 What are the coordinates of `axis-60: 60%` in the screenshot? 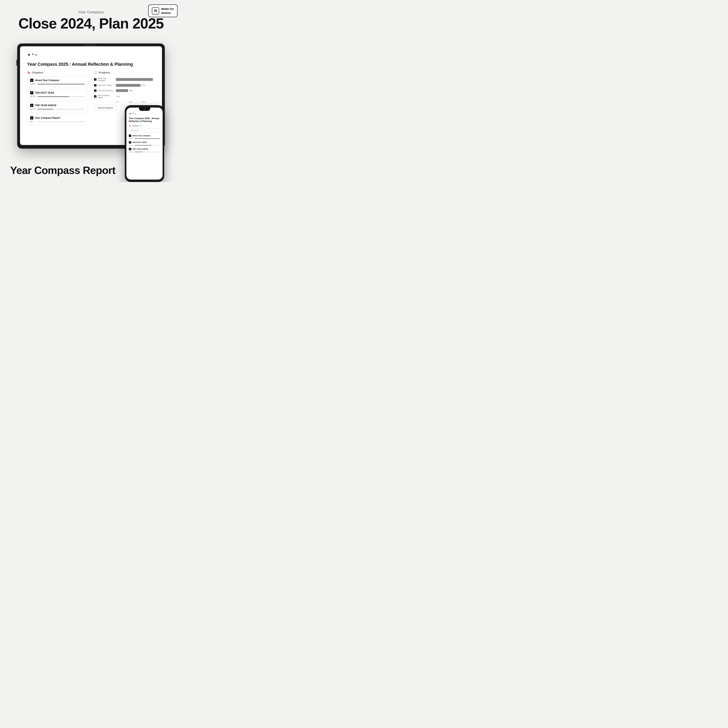 It's located at (148, 102).